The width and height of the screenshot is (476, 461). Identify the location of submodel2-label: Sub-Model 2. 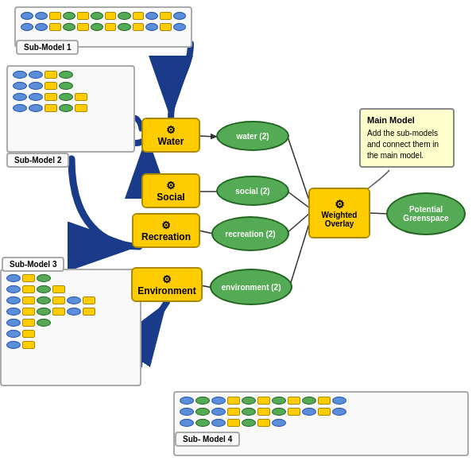
(38, 161).